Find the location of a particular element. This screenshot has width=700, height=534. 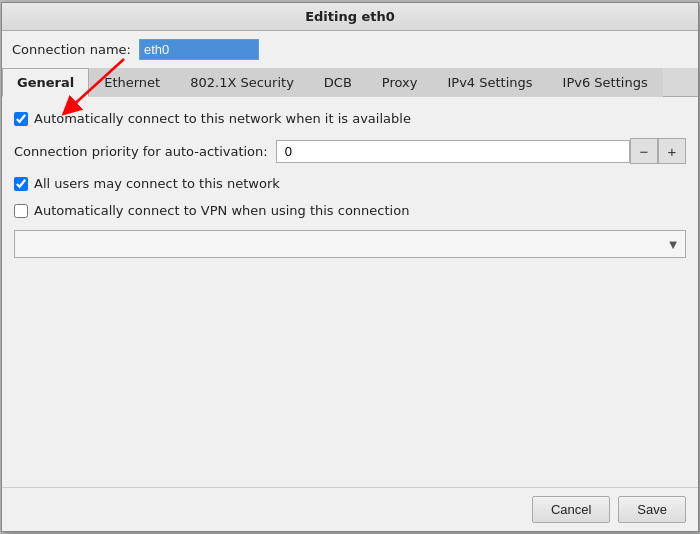

vpn-label: Automatically connect to VPN when using … is located at coordinates (222, 210).